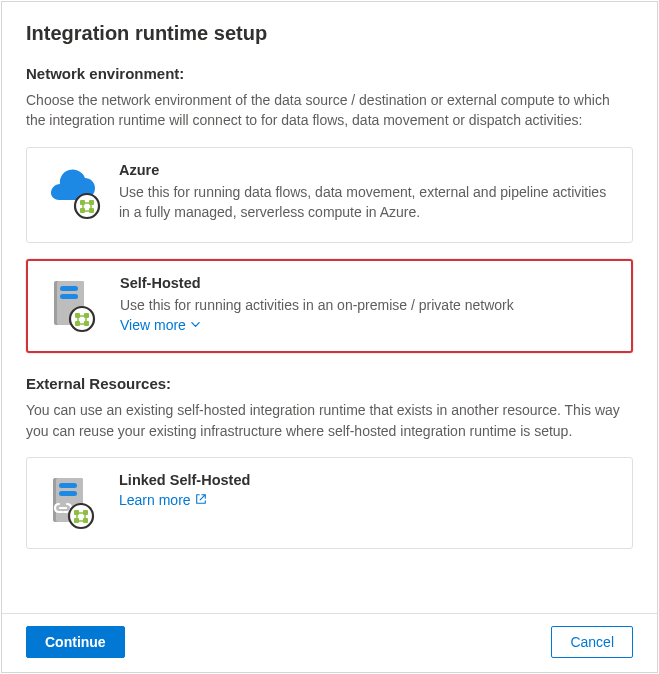 Image resolution: width=659 pixels, height=674 pixels. Describe the element at coordinates (330, 420) in the screenshot. I see `external-description: You can use an existing self-hosted inte…` at that location.